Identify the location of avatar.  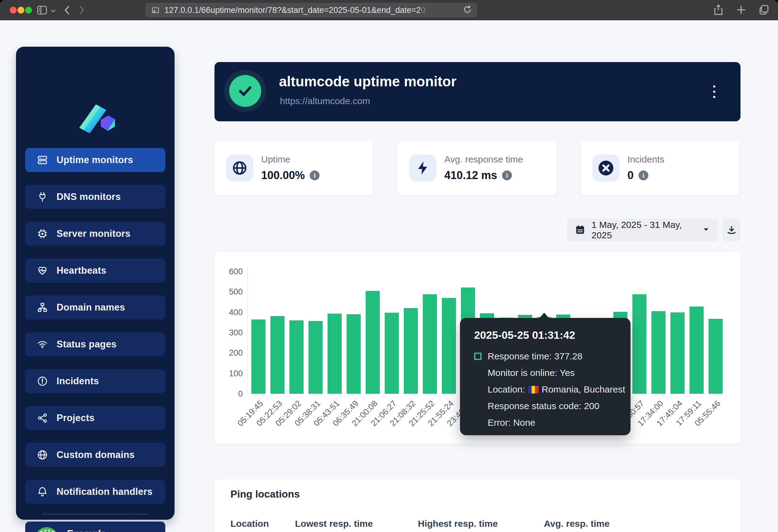
(47, 529).